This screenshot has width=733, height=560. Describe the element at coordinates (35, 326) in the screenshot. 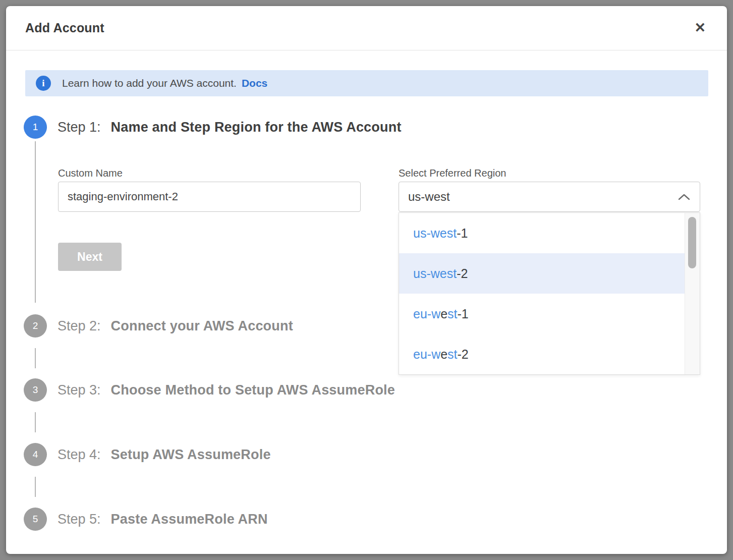

I see `step-2-badge: 2` at that location.